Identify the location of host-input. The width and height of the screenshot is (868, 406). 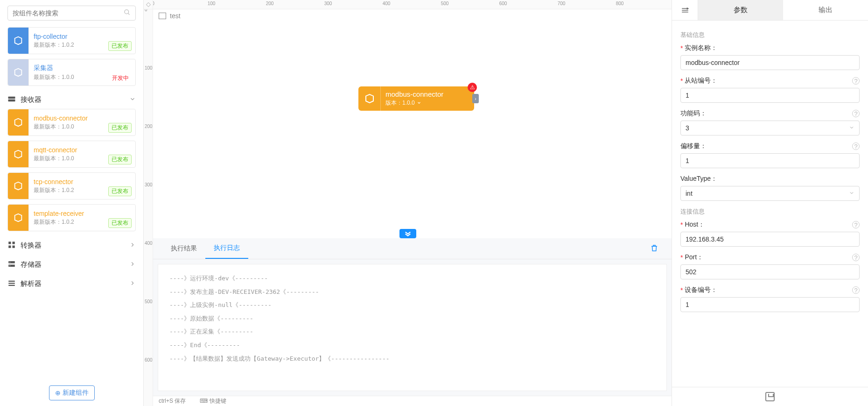
(770, 239).